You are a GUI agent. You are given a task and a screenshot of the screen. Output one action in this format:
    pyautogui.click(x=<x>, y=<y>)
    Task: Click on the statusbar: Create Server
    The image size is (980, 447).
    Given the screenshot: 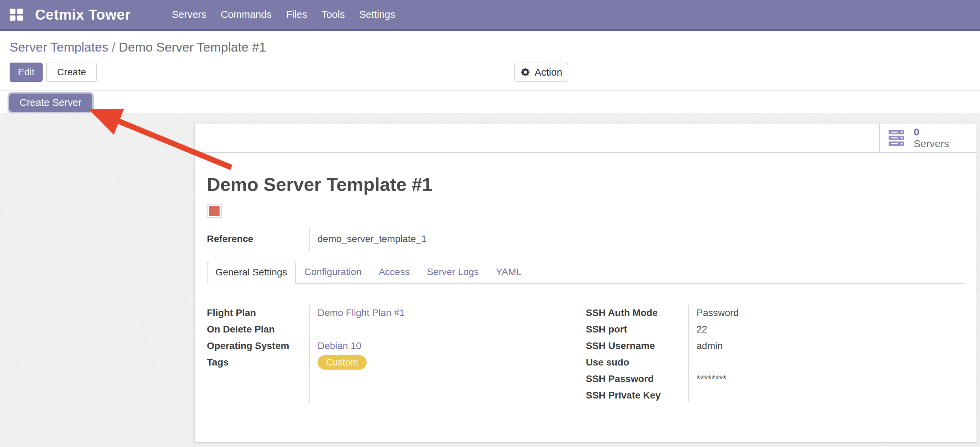 What is the action you would take?
    pyautogui.click(x=490, y=102)
    